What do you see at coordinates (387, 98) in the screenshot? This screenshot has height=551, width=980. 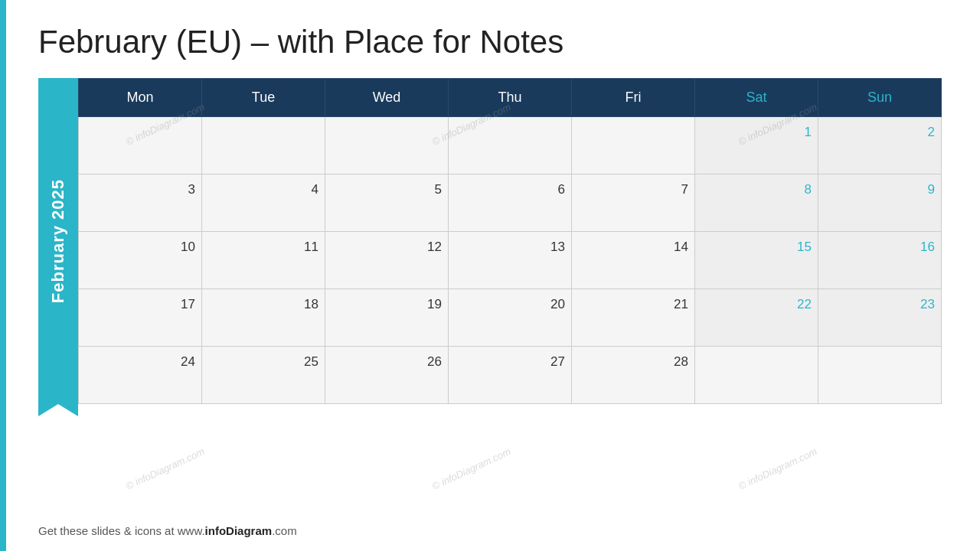 I see `col-header-wed: Wed` at bounding box center [387, 98].